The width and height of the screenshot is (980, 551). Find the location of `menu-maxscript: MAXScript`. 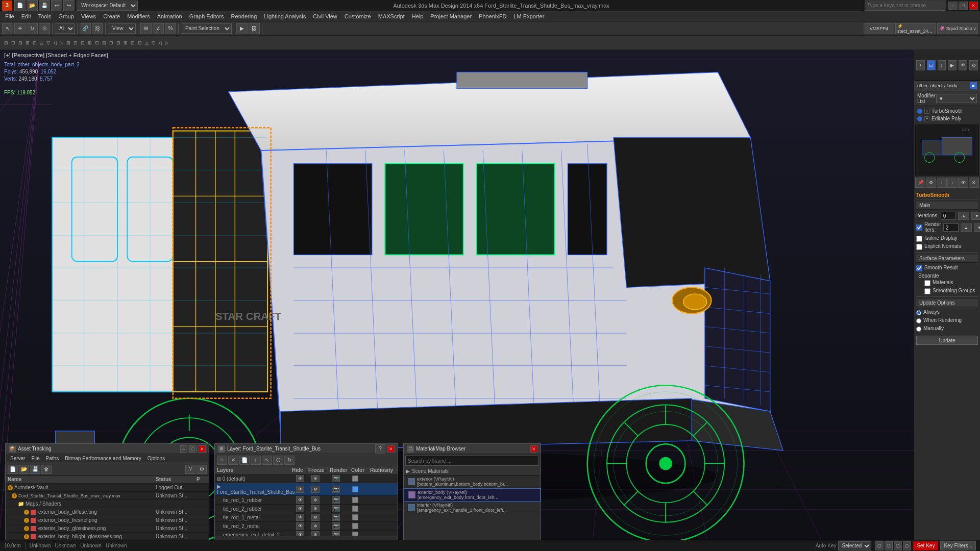

menu-maxscript: MAXScript is located at coordinates (391, 16).